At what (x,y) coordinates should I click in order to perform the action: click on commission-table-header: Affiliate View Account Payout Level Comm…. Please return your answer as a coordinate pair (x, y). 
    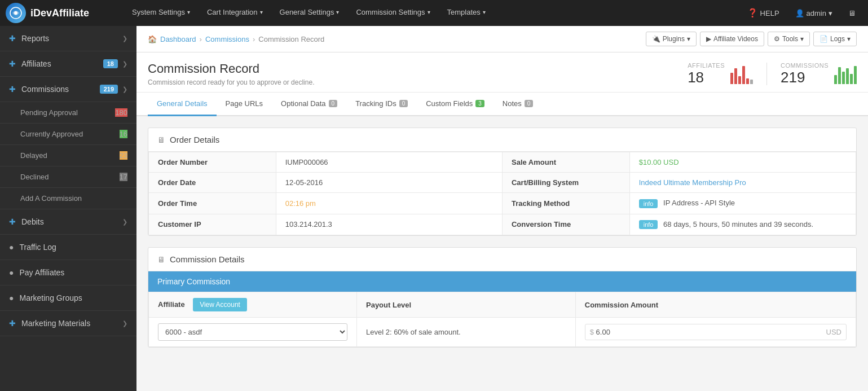
    Looking at the image, I should click on (503, 305).